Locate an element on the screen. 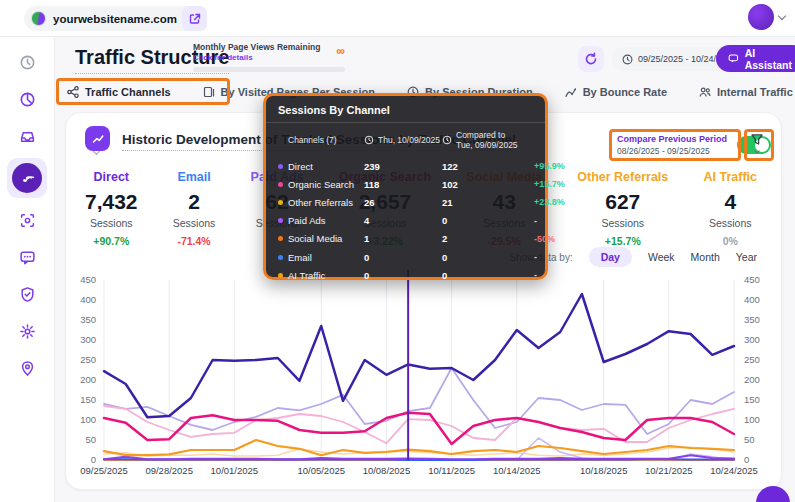 The width and height of the screenshot is (795, 502). stat-percent-change: 0% is located at coordinates (730, 241).